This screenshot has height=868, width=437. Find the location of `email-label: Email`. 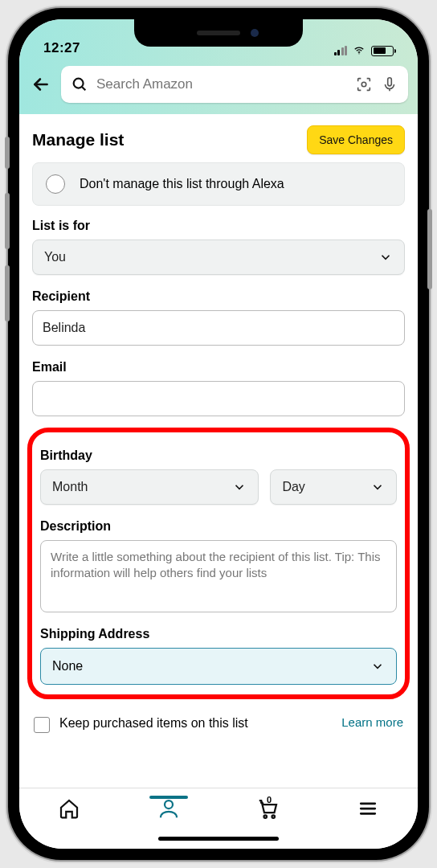

email-label: Email is located at coordinates (218, 367).